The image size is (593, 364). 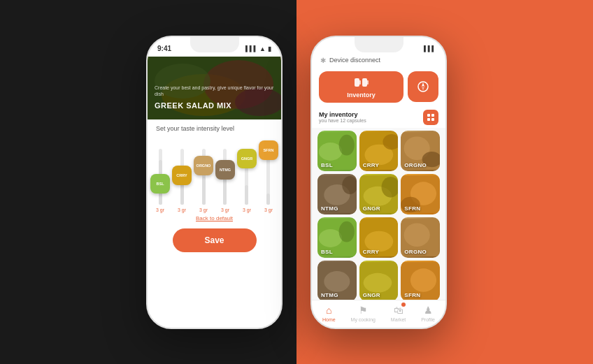 What do you see at coordinates (215, 240) in the screenshot?
I see `save-button: Save` at bounding box center [215, 240].